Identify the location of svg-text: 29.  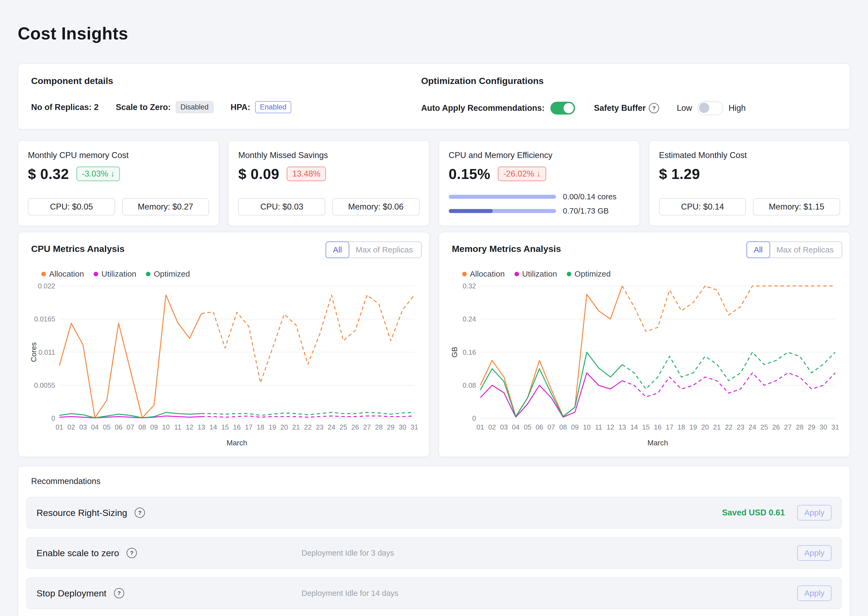
(811, 427).